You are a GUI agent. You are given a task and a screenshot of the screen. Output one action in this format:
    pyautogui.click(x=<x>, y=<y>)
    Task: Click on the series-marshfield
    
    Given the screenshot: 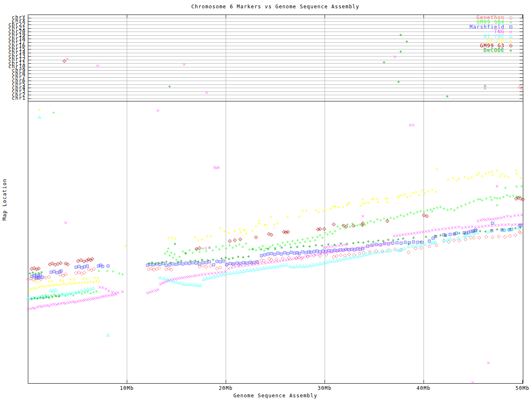 What is the action you would take?
    pyautogui.click(x=276, y=251)
    